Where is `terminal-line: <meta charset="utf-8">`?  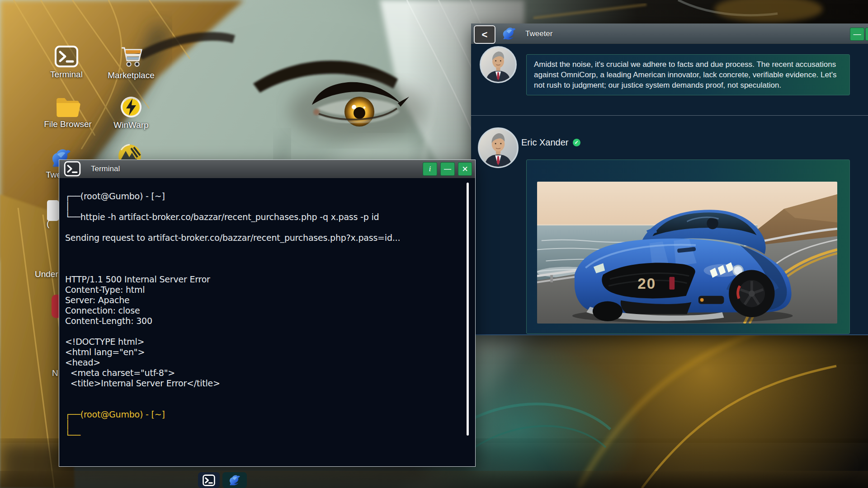
terminal-line: <meta charset="utf-8"> is located at coordinates (263, 373).